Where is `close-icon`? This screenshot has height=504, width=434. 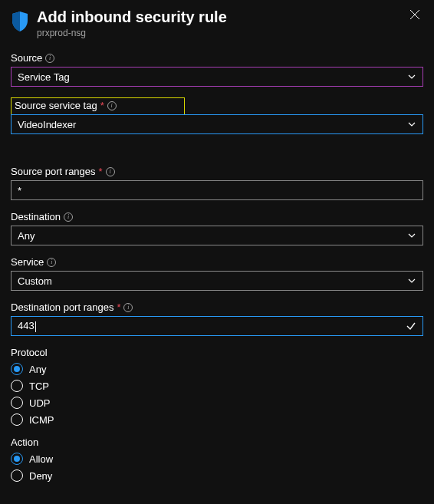 close-icon is located at coordinates (415, 15).